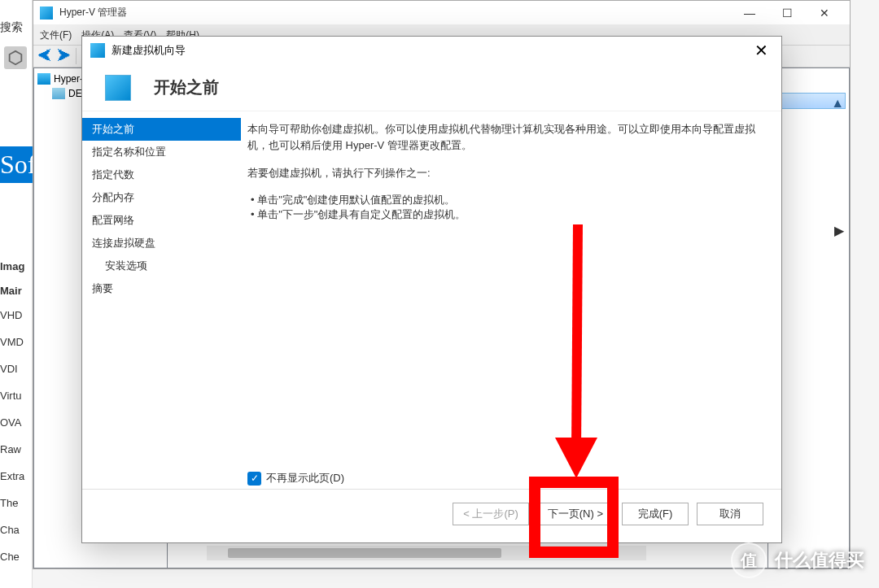 The image size is (879, 588). What do you see at coordinates (161, 300) in the screenshot?
I see `wizard-steps-list: 开始之前 指定名称和位置 指定代数 分配内存 配置网络 连接虚拟硬盘 安装选项 …` at bounding box center [161, 300].